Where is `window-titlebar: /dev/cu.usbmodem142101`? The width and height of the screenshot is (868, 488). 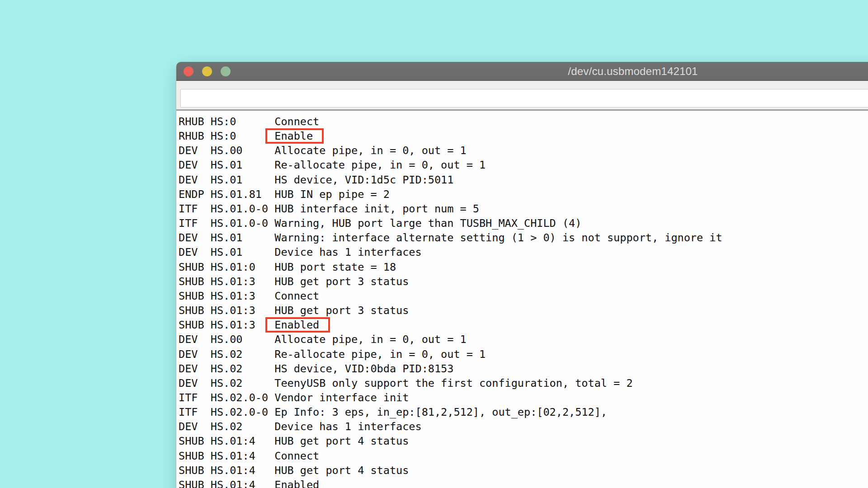
window-titlebar: /dev/cu.usbmodem142101 is located at coordinates (522, 71).